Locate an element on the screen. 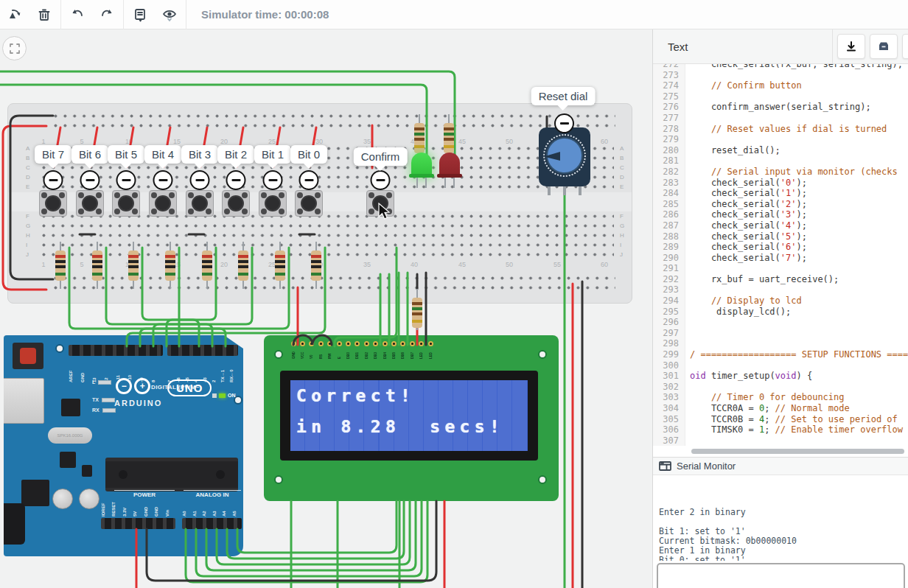 The width and height of the screenshot is (908, 588). component-tooltip: Bit 2 is located at coordinates (236, 155).